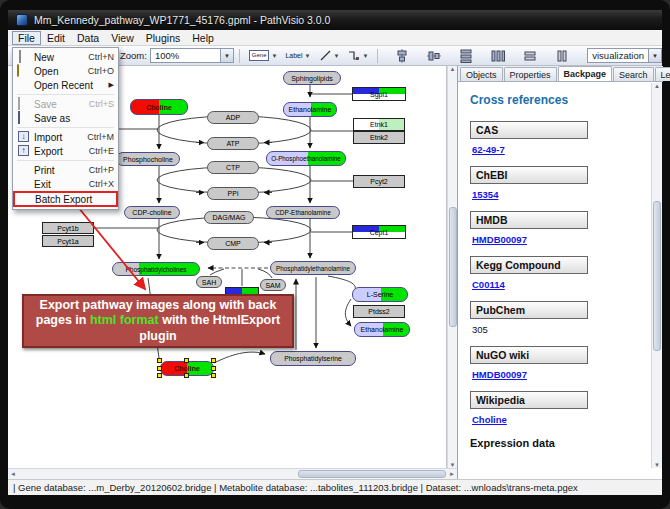  What do you see at coordinates (654, 56) in the screenshot?
I see `visualization-dropdown-icon: ▼` at bounding box center [654, 56].